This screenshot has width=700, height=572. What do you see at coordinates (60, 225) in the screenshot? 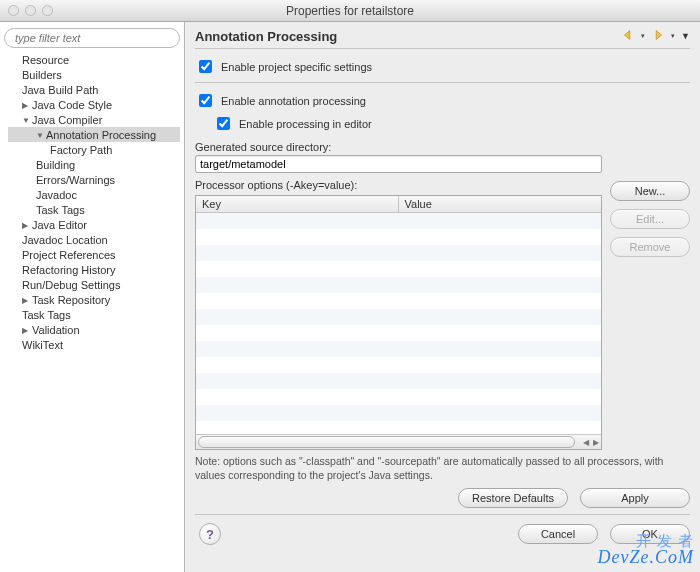
I see `sidebar-item-label: Java Editor` at bounding box center [60, 225].